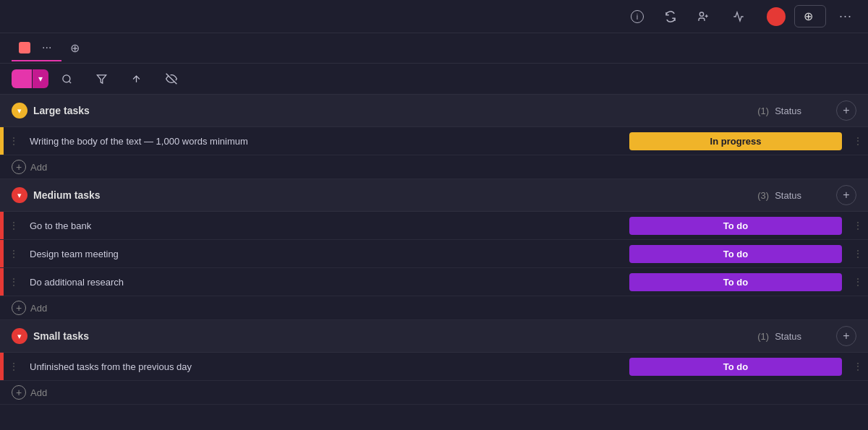 This screenshot has height=430, width=868. Describe the element at coordinates (434, 79) in the screenshot. I see `toolbar: ▾` at that location.